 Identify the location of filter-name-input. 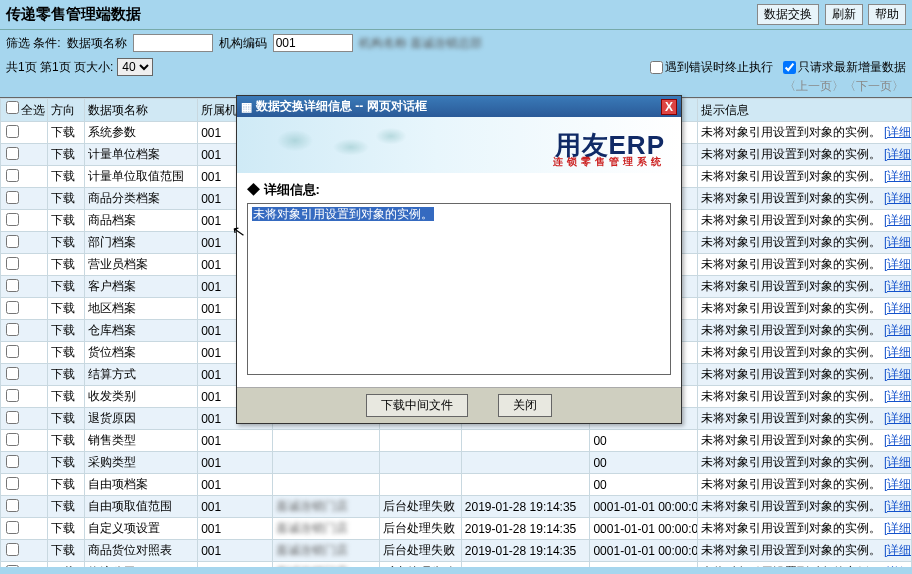
(173, 43).